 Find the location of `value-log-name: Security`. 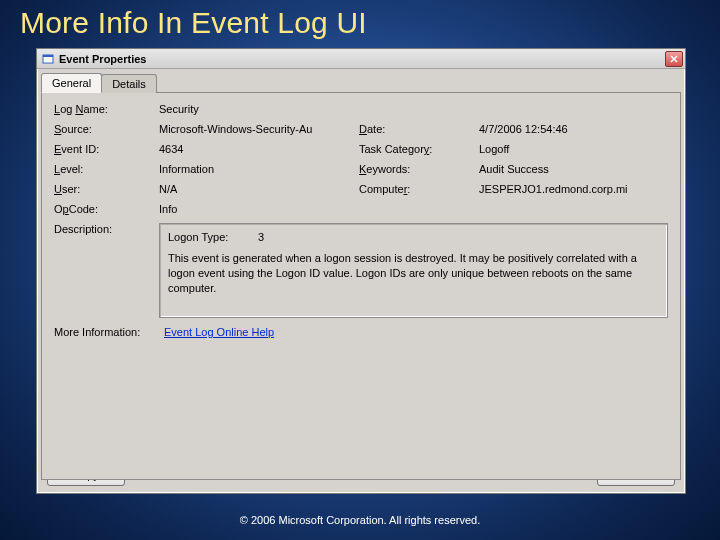

value-log-name: Security is located at coordinates (259, 109).